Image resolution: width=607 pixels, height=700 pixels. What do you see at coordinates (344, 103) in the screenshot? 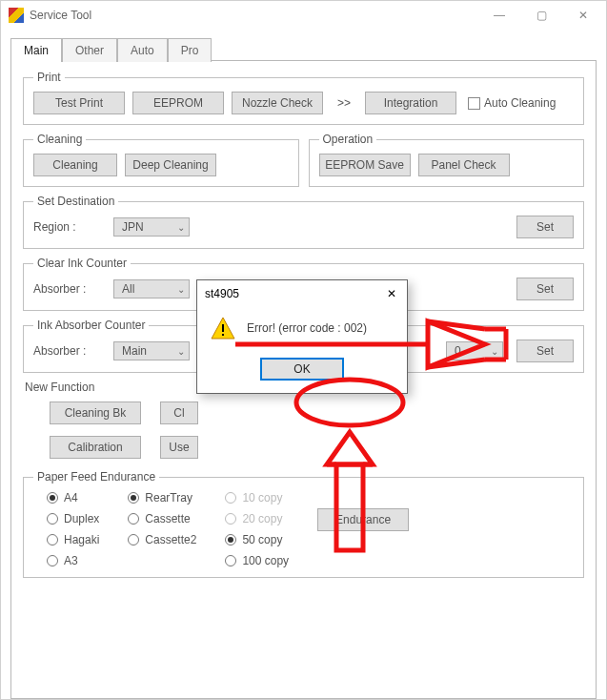
I see `more-buttons-icon: >>` at bounding box center [344, 103].